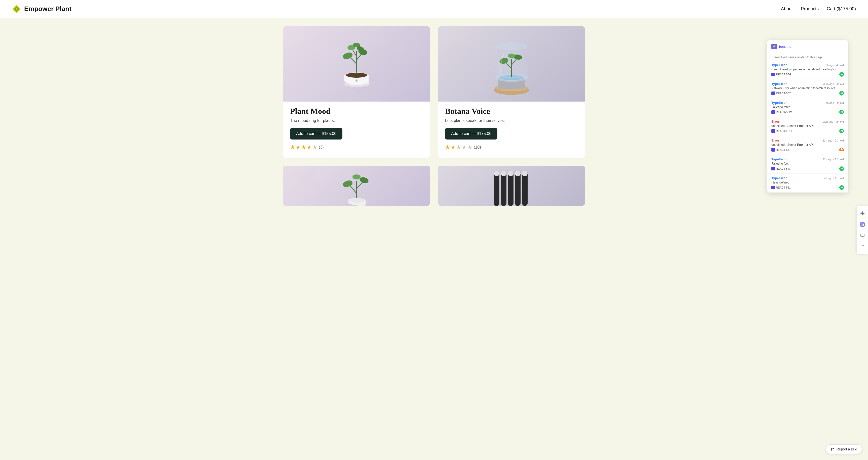 The image size is (868, 460). What do you see at coordinates (818, 9) in the screenshot?
I see `main-nav: About Products Cart ($175.00)` at bounding box center [818, 9].